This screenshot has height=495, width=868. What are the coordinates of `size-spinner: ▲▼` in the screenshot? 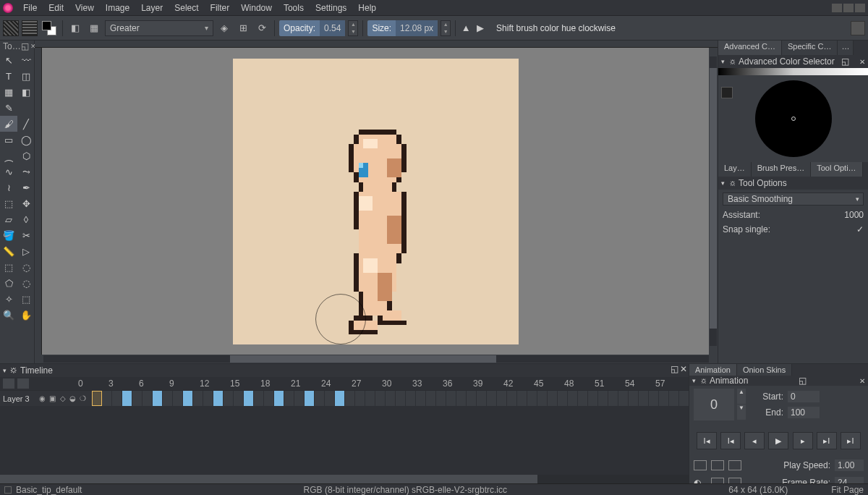 It's located at (446, 28).